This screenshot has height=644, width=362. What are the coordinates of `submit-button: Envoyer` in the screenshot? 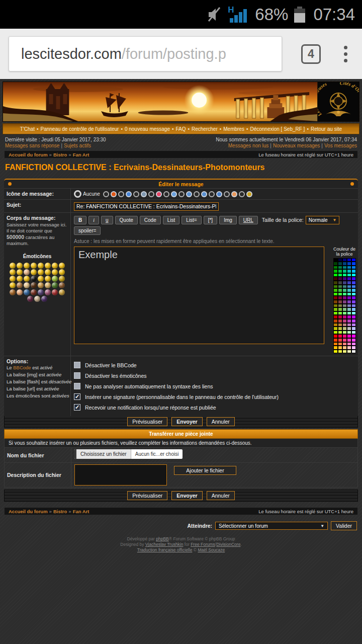 It's located at (187, 422).